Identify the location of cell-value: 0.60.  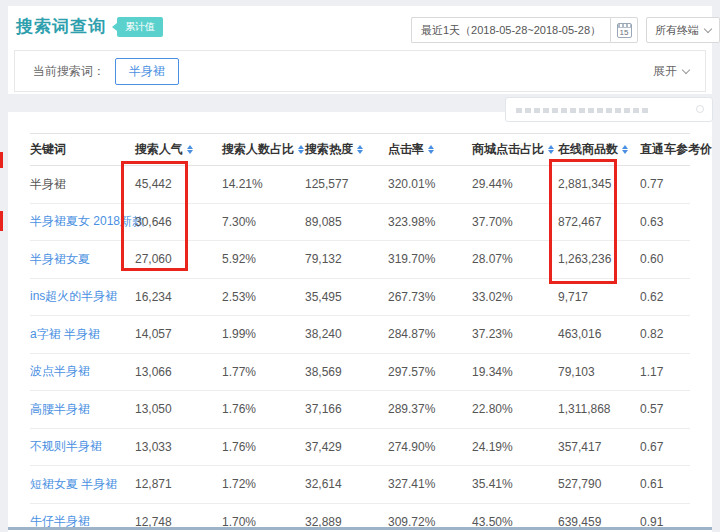
(665, 259).